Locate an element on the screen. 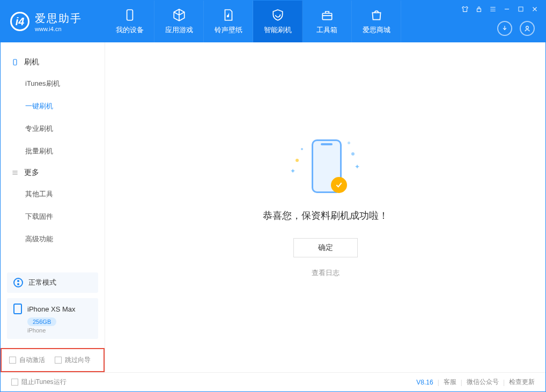 Image resolution: width=546 pixels, height=392 pixels. sidebar-group-flash: 刷机 is located at coordinates (53, 62).